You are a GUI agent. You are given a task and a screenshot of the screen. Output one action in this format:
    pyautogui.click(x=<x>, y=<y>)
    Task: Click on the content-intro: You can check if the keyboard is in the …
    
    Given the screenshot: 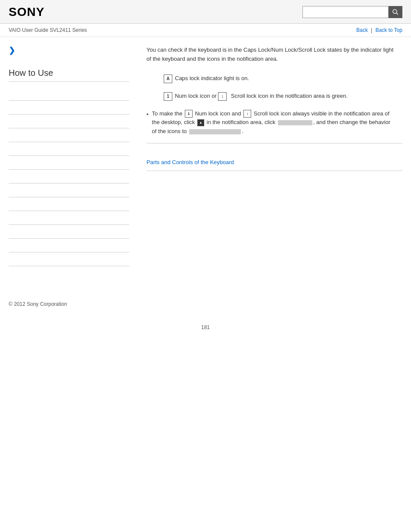 What is the action you would take?
    pyautogui.click(x=271, y=55)
    